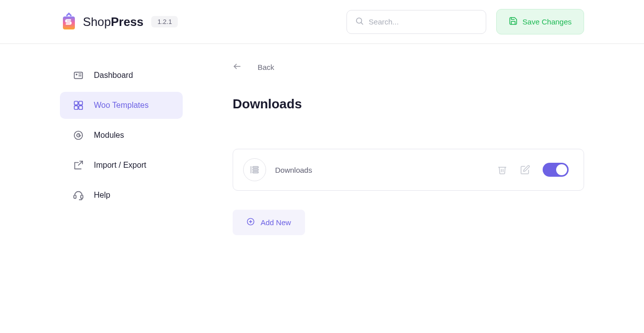  Describe the element at coordinates (78, 165) in the screenshot. I see `import-export-icon` at that location.